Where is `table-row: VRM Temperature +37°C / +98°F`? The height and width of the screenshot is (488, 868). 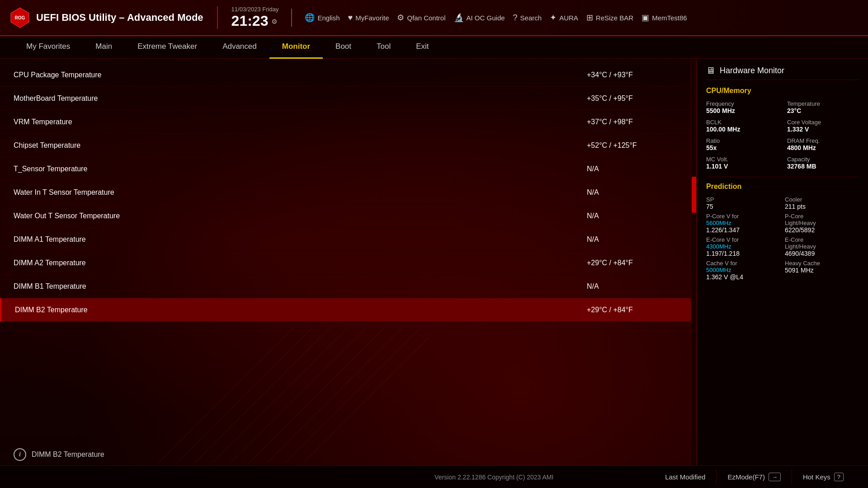 table-row: VRM Temperature +37°C / +98°F is located at coordinates (345, 122).